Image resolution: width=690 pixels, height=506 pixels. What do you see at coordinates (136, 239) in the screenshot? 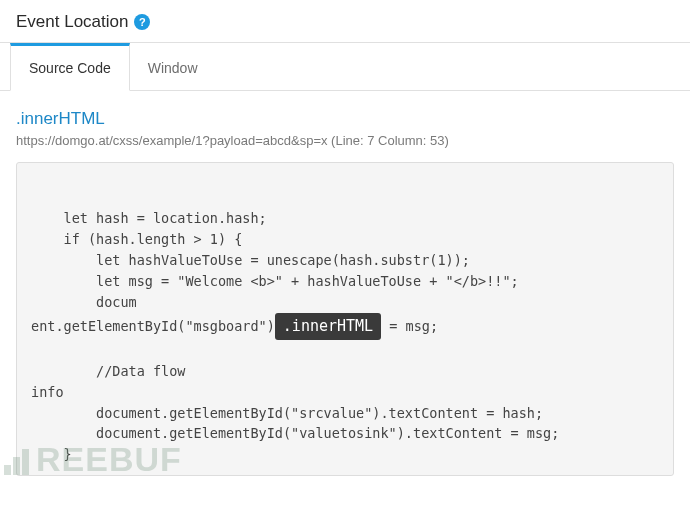
I see `code-line: if (hash.length > 1) {` at bounding box center [136, 239].